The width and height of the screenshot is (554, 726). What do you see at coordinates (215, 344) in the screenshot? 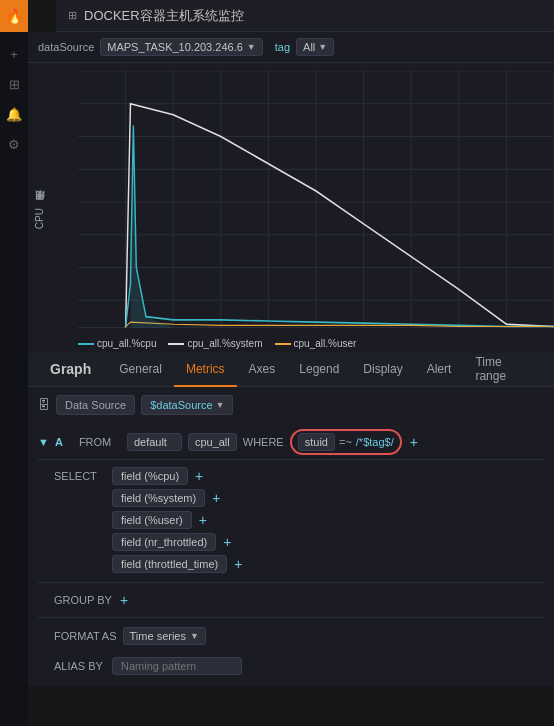
I see `legend-item-system: cpu_all.%system` at bounding box center [215, 344].